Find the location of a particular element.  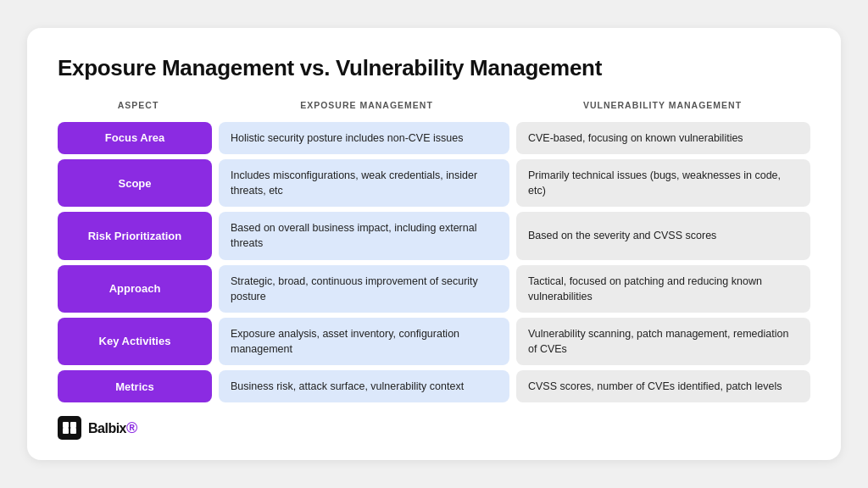

exposure-cell-0: Holistic security posture includes non-C… is located at coordinates (364, 138).